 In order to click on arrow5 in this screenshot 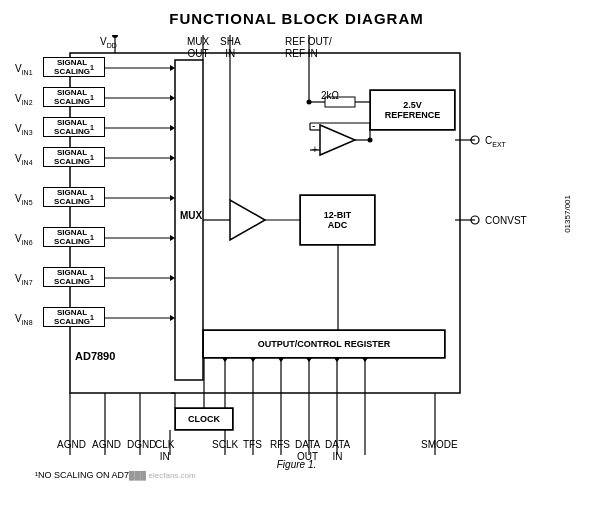, I will do `click(140, 198)`.